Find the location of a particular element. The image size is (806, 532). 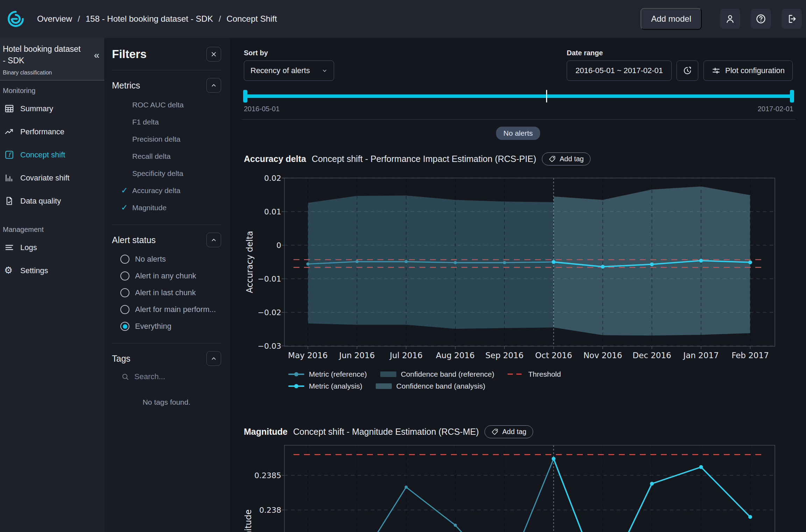

slider-start-date: 2016-05-01 is located at coordinates (262, 109).